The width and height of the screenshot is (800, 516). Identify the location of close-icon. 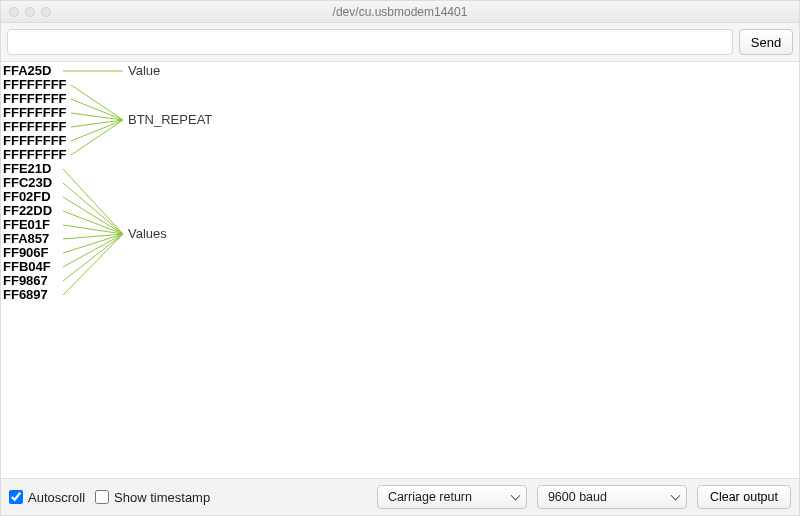
(14, 12).